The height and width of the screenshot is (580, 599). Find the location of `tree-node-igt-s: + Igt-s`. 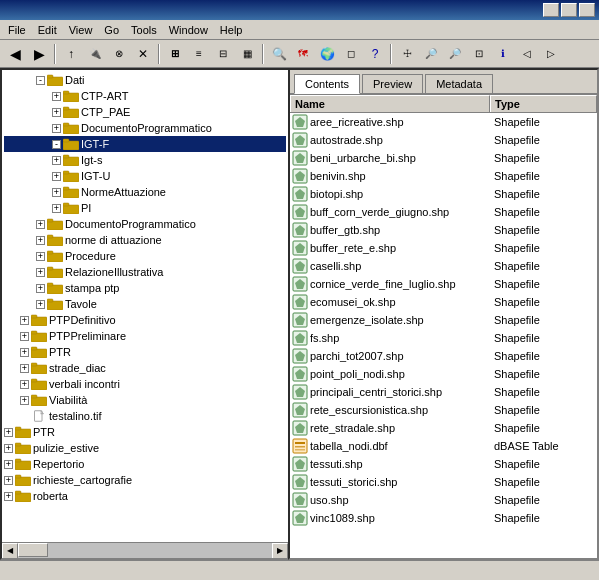

tree-node-igt-s: + Igt-s is located at coordinates (145, 160).